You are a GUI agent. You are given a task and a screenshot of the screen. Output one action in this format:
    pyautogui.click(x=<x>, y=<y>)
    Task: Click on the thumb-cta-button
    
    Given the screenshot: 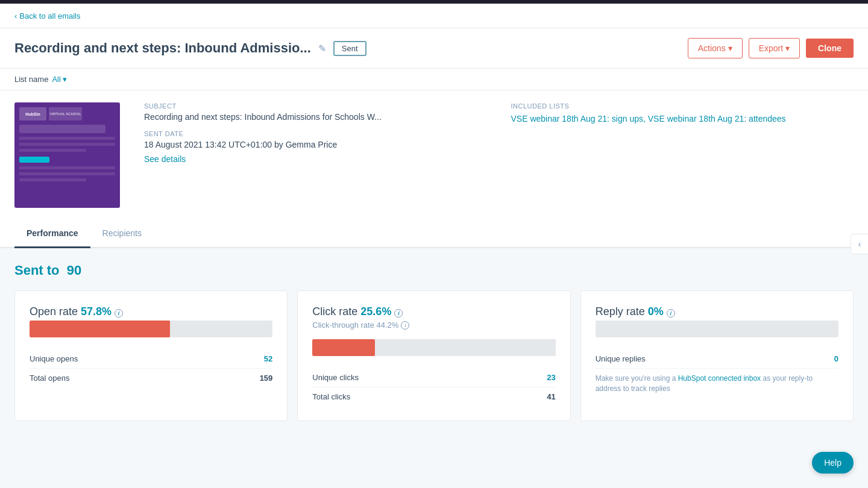 What is the action you would take?
    pyautogui.click(x=34, y=160)
    